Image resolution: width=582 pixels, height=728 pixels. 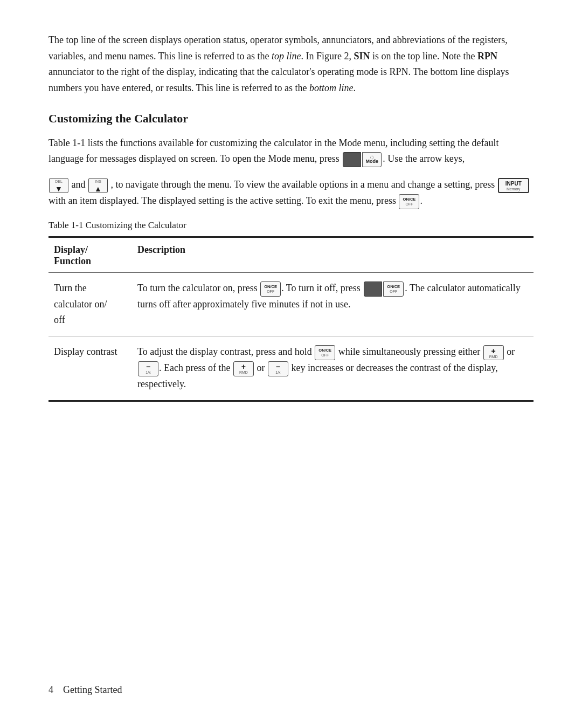 What do you see at coordinates (85, 690) in the screenshot?
I see `footer: 4 Getting Started` at bounding box center [85, 690].